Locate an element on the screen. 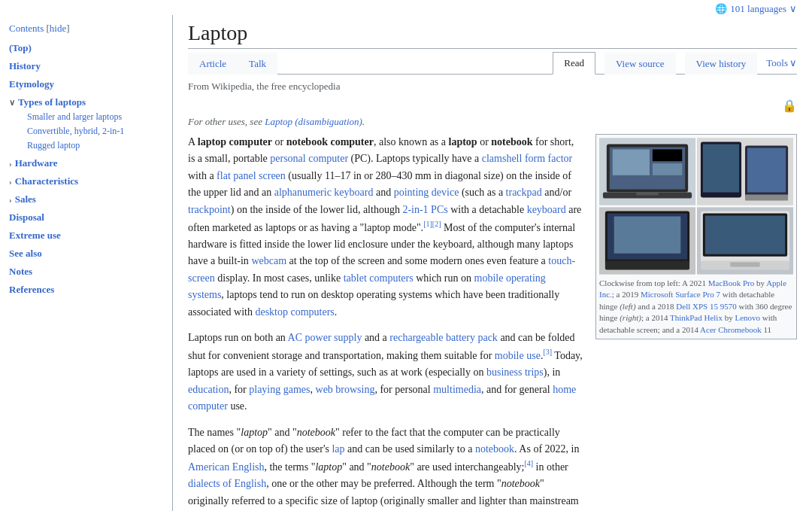 The image size is (812, 511). ref-1: [1] is located at coordinates (428, 224).